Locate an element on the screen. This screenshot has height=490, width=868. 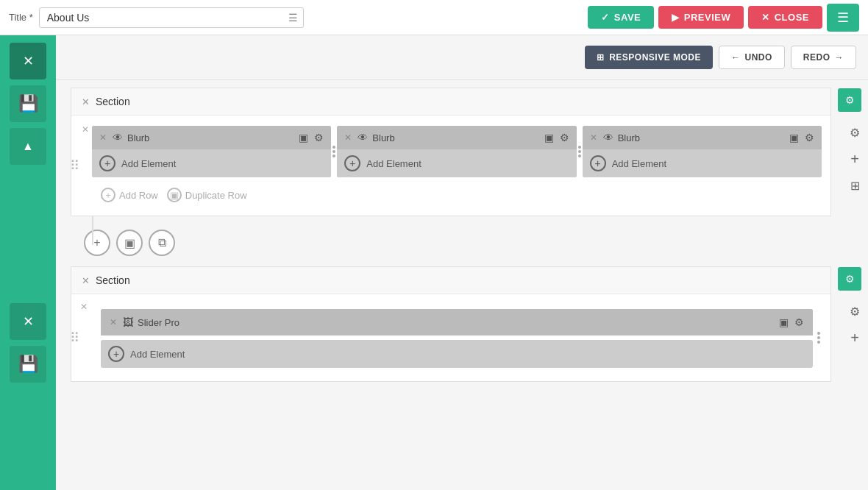
section-1-settings-btn: ⚙ is located at coordinates (850, 100).